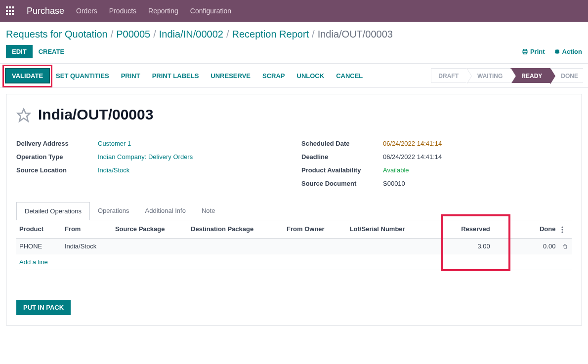 The height and width of the screenshot is (364, 588). I want to click on col-product: Product, so click(39, 229).